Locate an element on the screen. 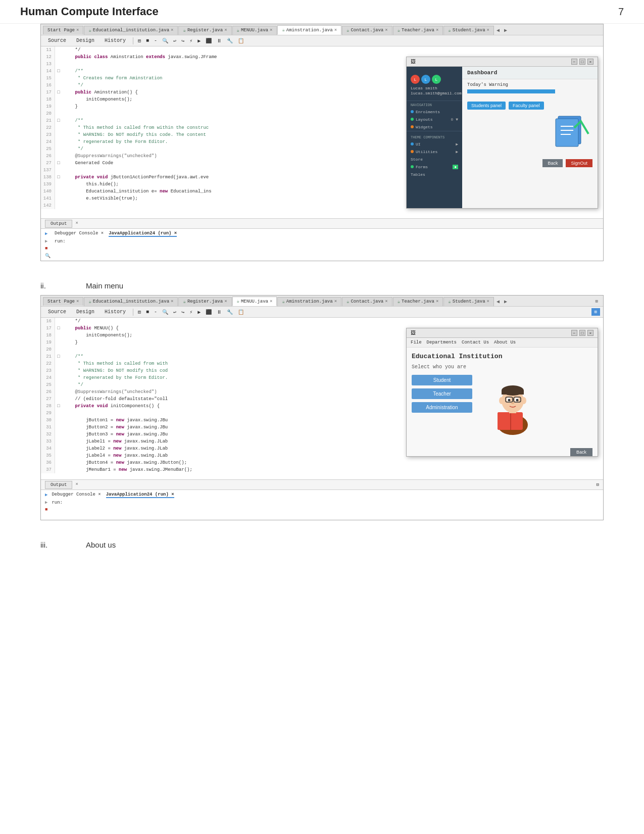  nav-item-utilities: Utilities ▶ is located at coordinates (434, 152).